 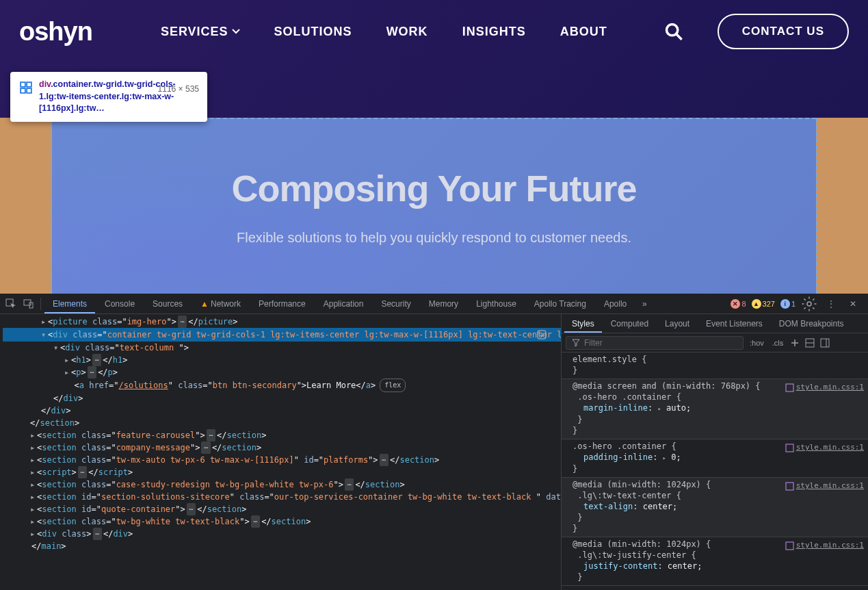 What do you see at coordinates (109, 97) in the screenshot?
I see `element-inspector-tooltip: div.container.tw-grid.tw-grid-cols-1.lg:…` at bounding box center [109, 97].